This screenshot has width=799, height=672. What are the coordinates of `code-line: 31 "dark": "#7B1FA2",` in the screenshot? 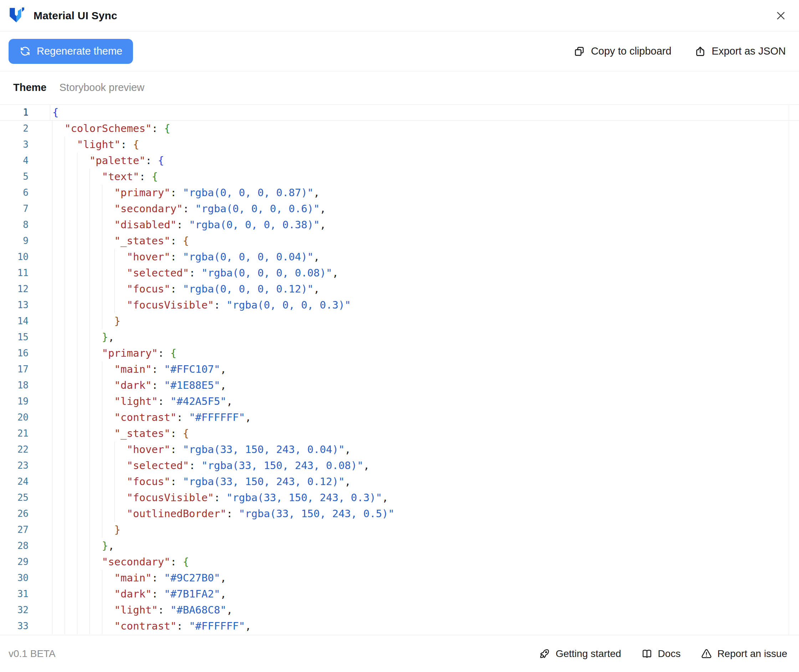 It's located at (400, 594).